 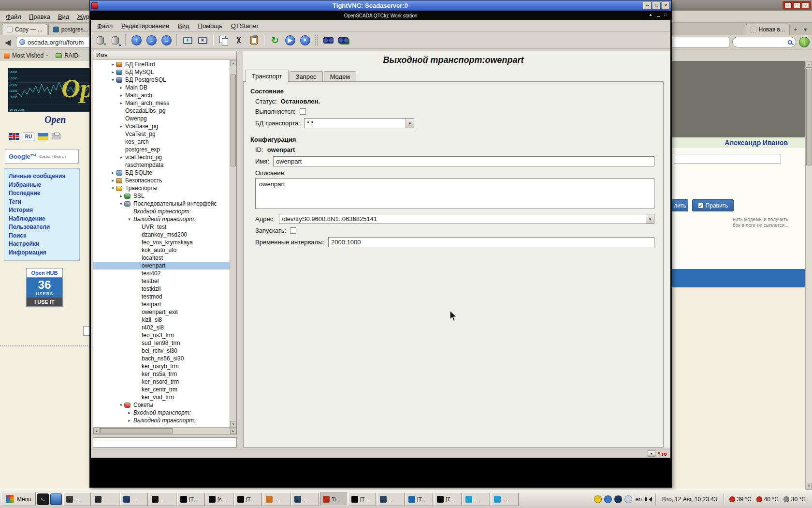 What do you see at coordinates (410, 123) in the screenshot?
I see `chevron-down-icon` at bounding box center [410, 123].